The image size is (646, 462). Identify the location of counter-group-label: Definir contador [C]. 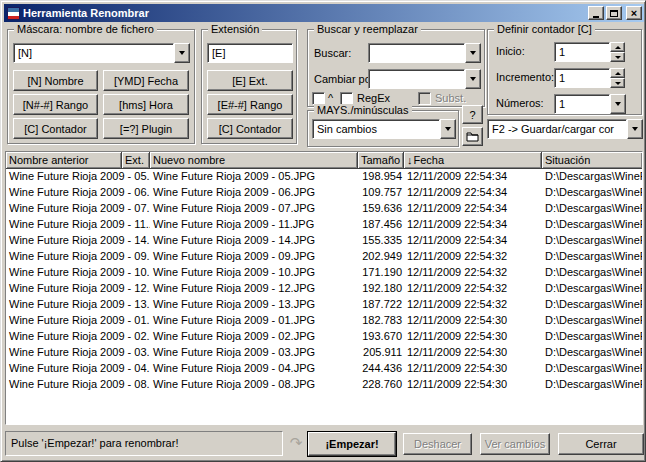
(544, 29).